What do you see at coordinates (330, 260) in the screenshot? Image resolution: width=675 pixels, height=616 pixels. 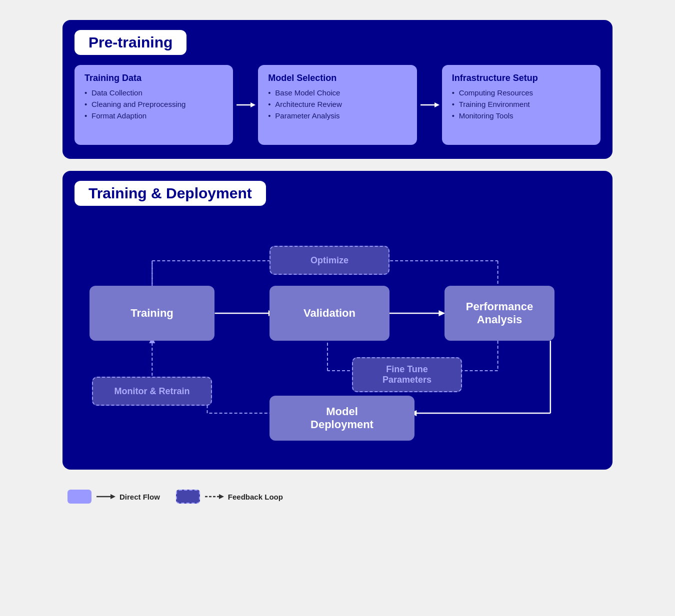 I see `optimize-box: Optimize` at bounding box center [330, 260].